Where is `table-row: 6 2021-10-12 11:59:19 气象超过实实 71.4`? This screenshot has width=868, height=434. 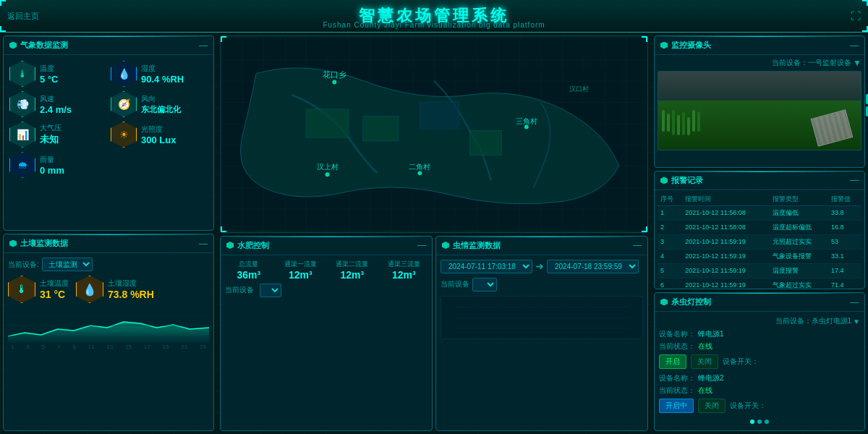
table-row: 6 2021-10-12 11:59:19 气象超过实实 71.4 is located at coordinates (760, 284).